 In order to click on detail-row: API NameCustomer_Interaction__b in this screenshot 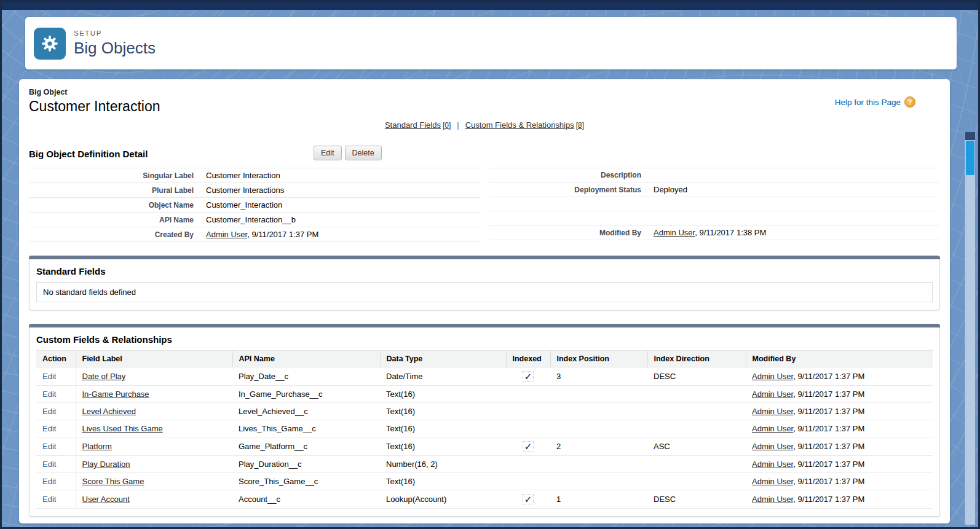, I will do `click(255, 219)`.